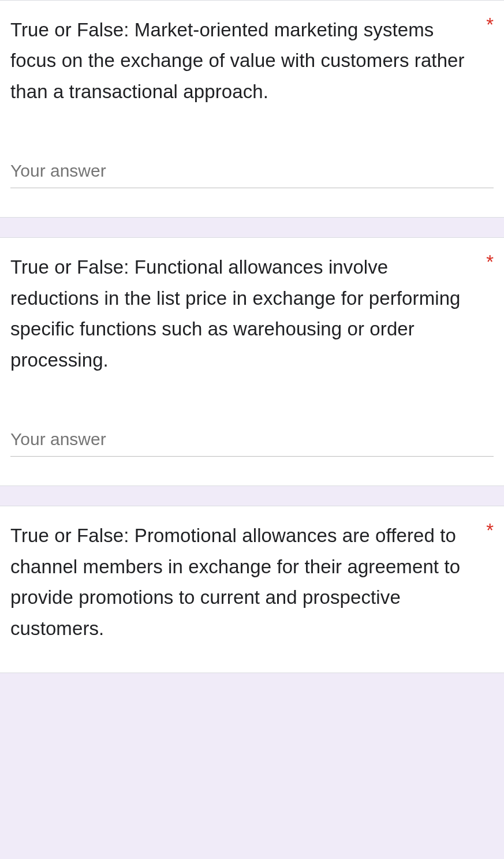 The image size is (504, 859). Describe the element at coordinates (245, 313) in the screenshot. I see `question-text: True or False: Functional allowances inv…` at that location.